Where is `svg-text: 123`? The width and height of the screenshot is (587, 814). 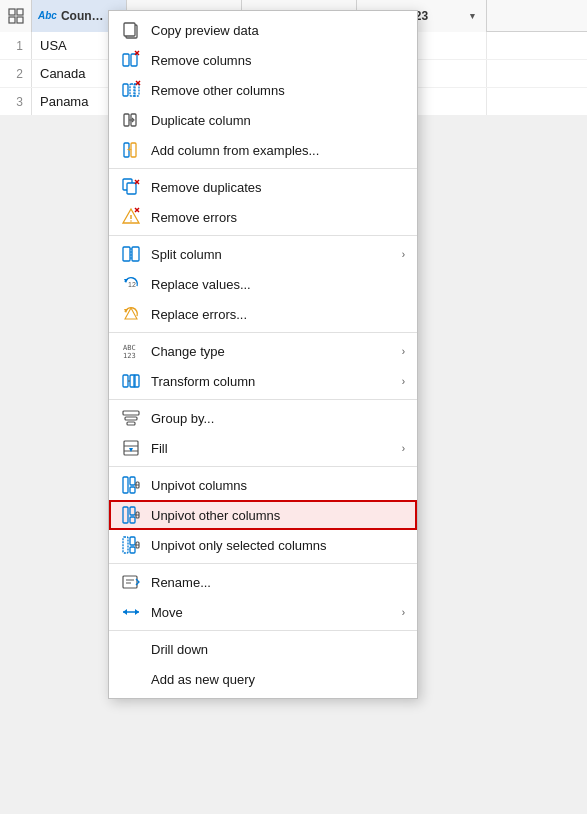
svg-text: 123 is located at coordinates (130, 356).